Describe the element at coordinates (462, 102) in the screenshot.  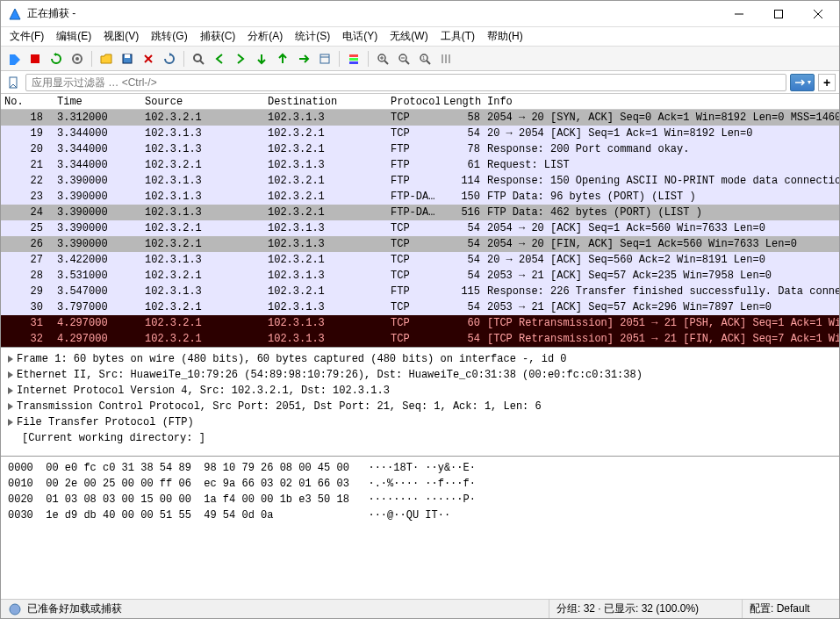
I see `col-header-length: Length` at that location.